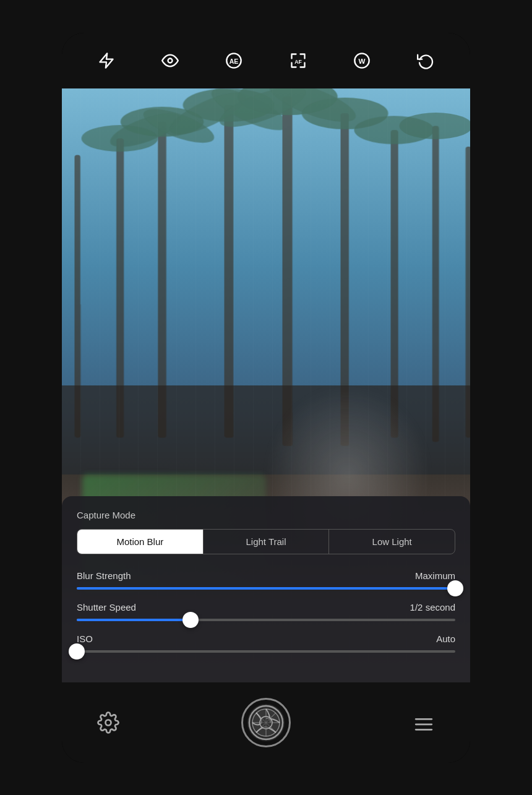 This screenshot has width=532, height=795. What do you see at coordinates (362, 61) in the screenshot?
I see `w-icon: W` at bounding box center [362, 61].